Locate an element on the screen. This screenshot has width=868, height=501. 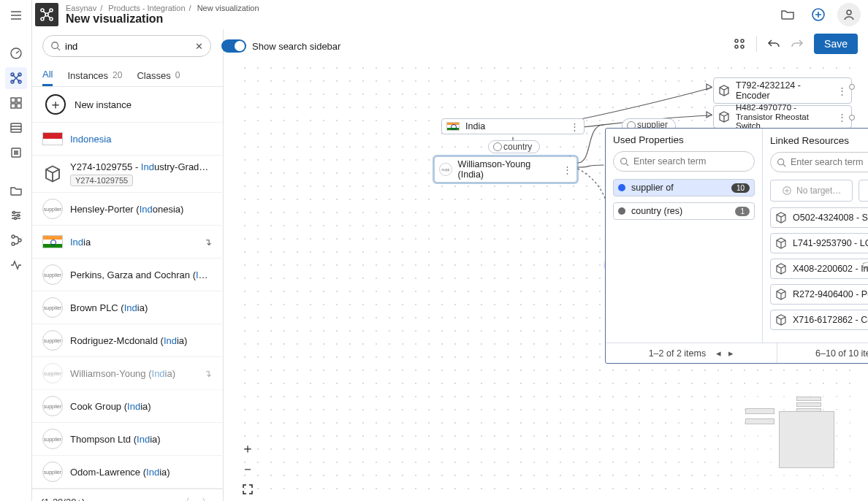
undo-icon is located at coordinates (774, 44).